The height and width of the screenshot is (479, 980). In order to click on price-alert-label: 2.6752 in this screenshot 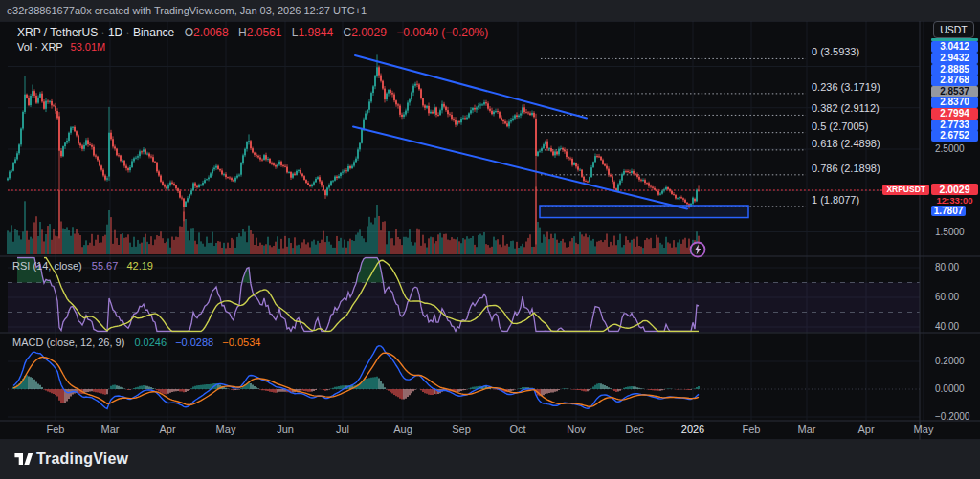, I will do `click(955, 136)`.